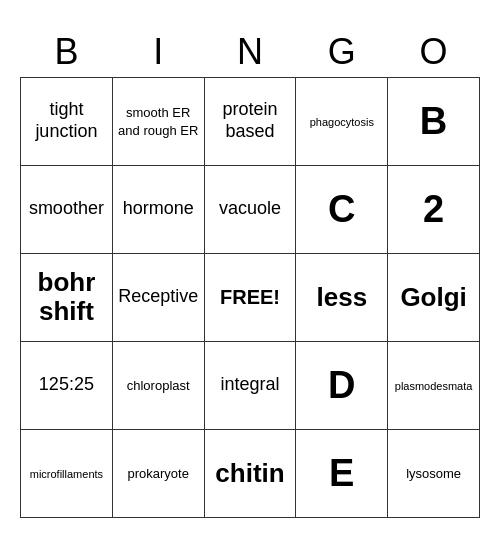 Image resolution: width=500 pixels, height=544 pixels. What do you see at coordinates (158, 297) in the screenshot?
I see `bingo-cell: Receptive` at bounding box center [158, 297].